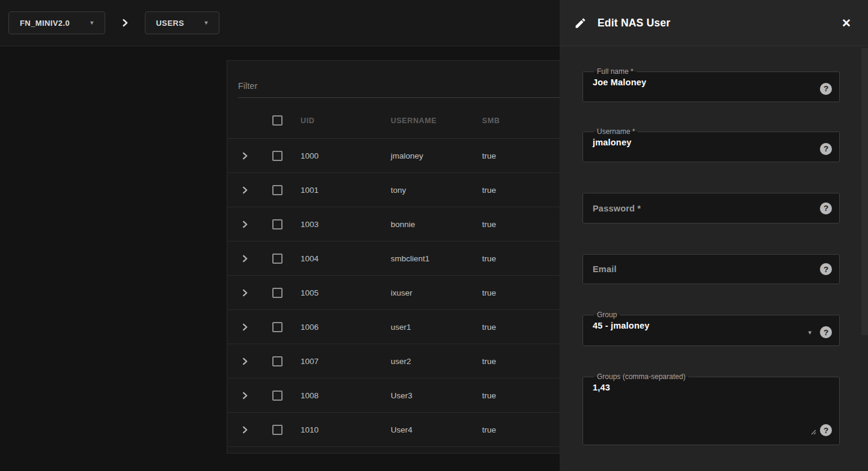  What do you see at coordinates (436, 258) in the screenshot?
I see `cell-username: smbclient1` at bounding box center [436, 258].